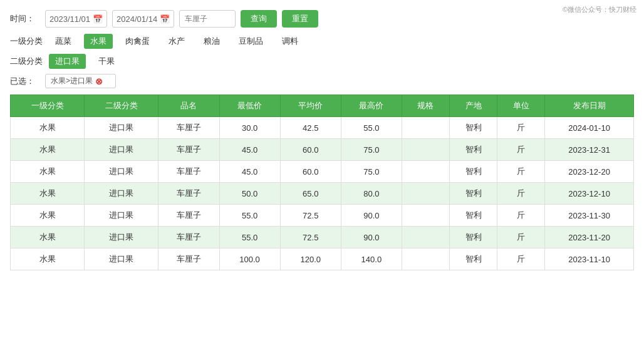 The height and width of the screenshot is (343, 644). I want to click on cell-row2-col2: 车厘子, so click(189, 172).